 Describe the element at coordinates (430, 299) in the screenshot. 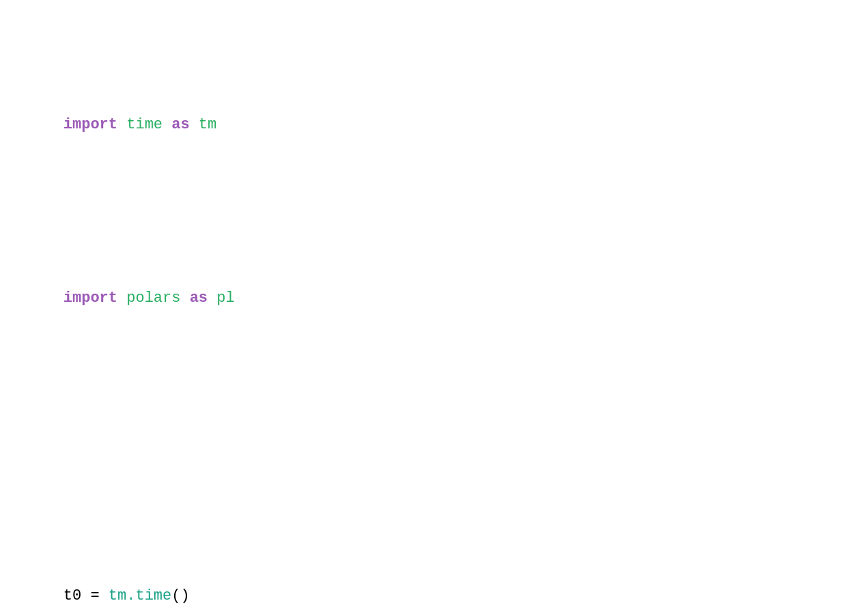

I see `line-import-polars: import polars as pl` at that location.